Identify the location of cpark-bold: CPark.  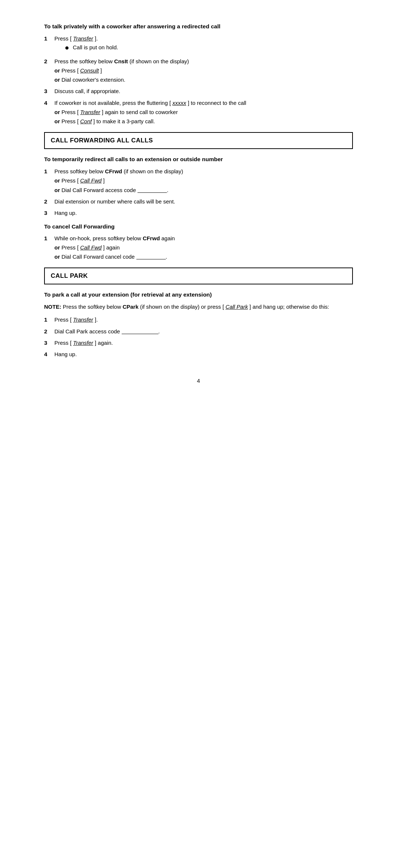
(130, 307).